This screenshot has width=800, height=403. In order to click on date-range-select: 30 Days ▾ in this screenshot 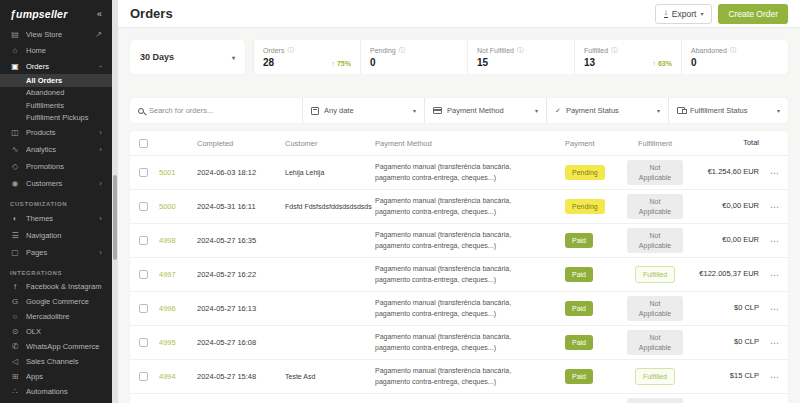, I will do `click(188, 57)`.